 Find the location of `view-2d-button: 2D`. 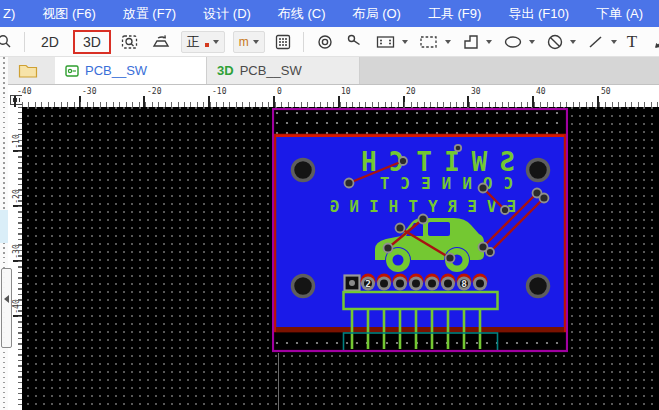

view-2d-button: 2D is located at coordinates (50, 42).